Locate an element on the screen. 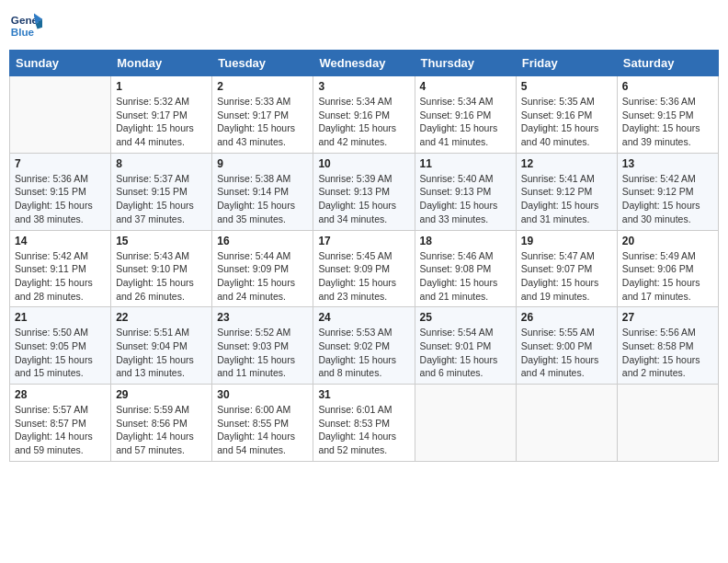 The width and height of the screenshot is (728, 563). day-number: 17 is located at coordinates (364, 241).